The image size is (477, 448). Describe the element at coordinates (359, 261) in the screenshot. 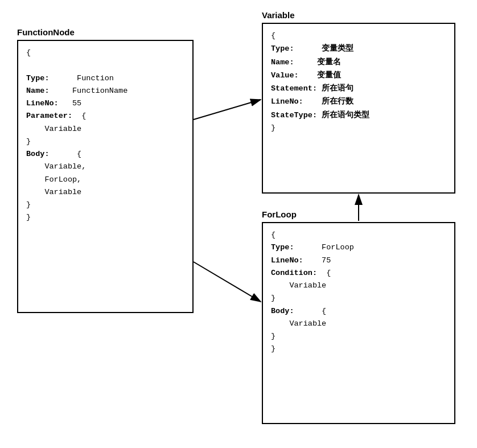

I see `fl-lineno: LineNo: 75` at that location.